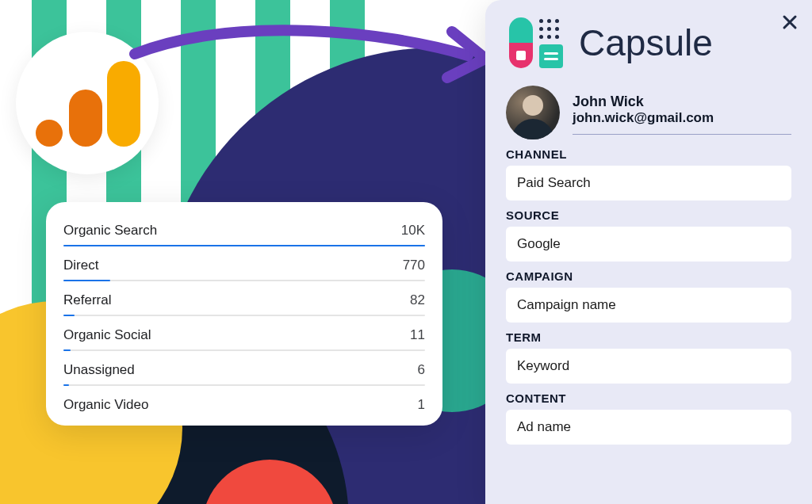  Describe the element at coordinates (682, 101) in the screenshot. I see `contact-name: John Wick` at that location.